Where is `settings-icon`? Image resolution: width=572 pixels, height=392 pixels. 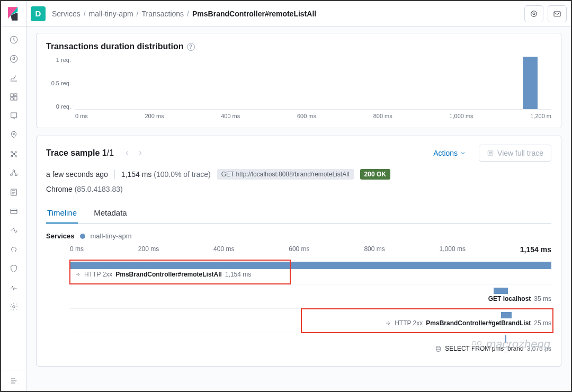 settings-icon is located at coordinates (14, 307).